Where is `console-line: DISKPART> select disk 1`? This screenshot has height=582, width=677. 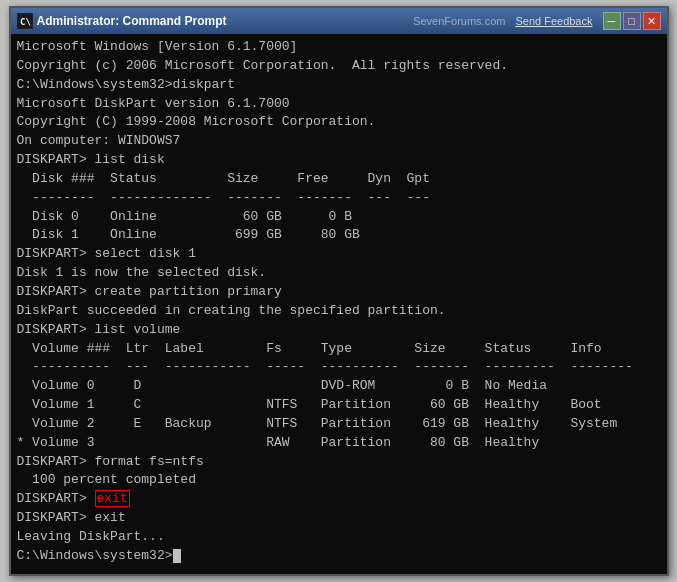
console-line: DISKPART> select disk 1 is located at coordinates (339, 254).